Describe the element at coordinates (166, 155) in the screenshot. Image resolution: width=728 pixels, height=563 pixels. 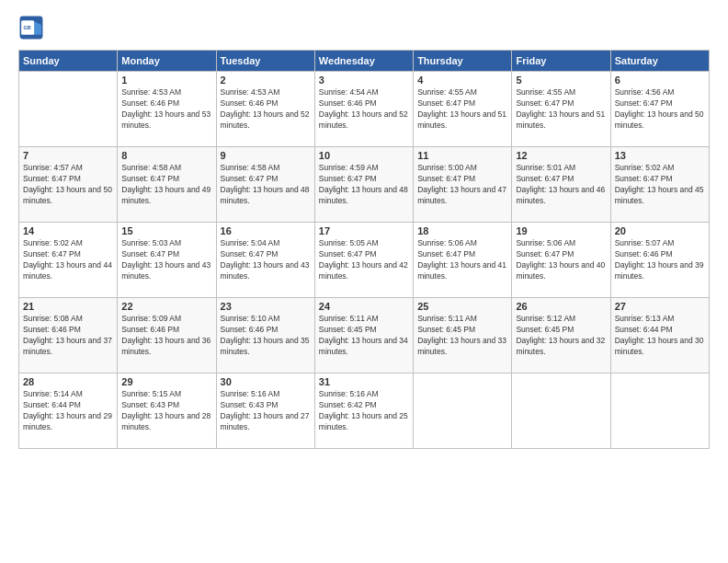
I see `day-number: 8` at that location.